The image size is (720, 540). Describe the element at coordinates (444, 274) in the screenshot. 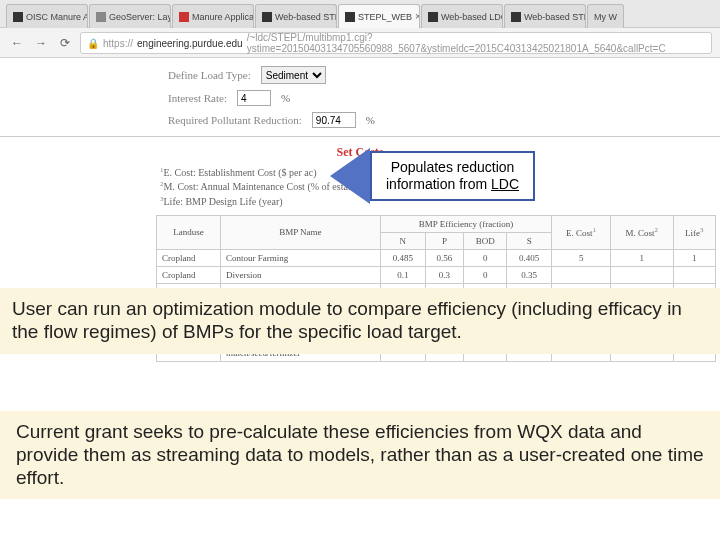

I see `table-cell: 0.3` at that location.